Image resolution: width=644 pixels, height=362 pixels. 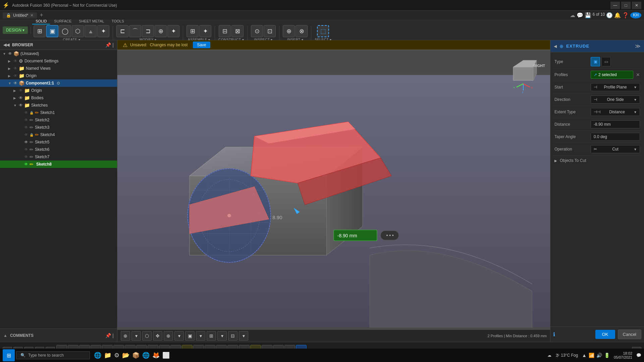 I want to click on profiles-clear-button: ✕, so click(x=638, y=75).